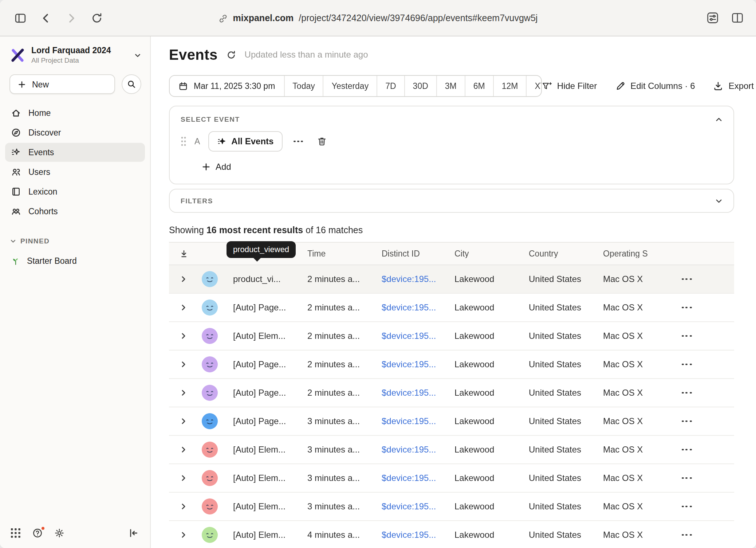  What do you see at coordinates (62, 84) in the screenshot?
I see `new-button: New` at bounding box center [62, 84].